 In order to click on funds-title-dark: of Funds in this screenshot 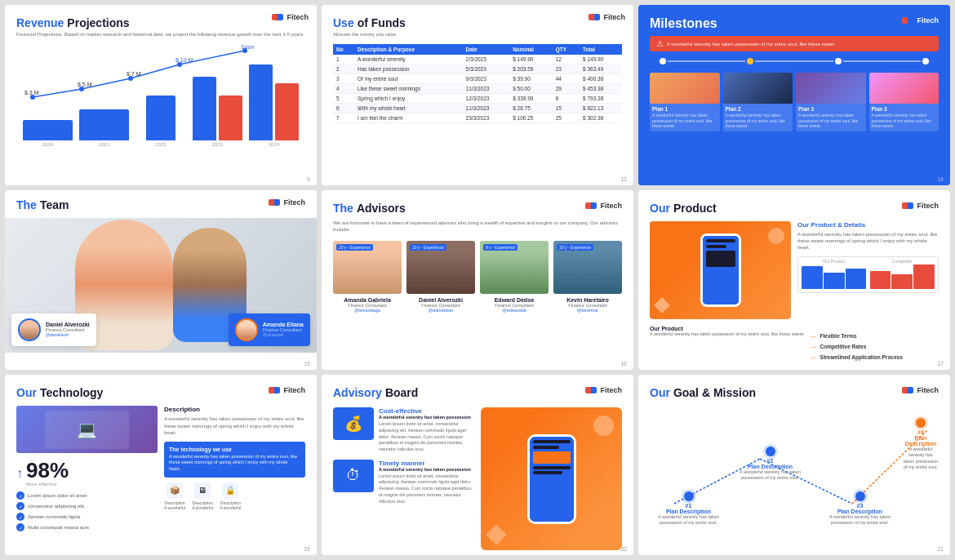, I will do `click(382, 23)`.